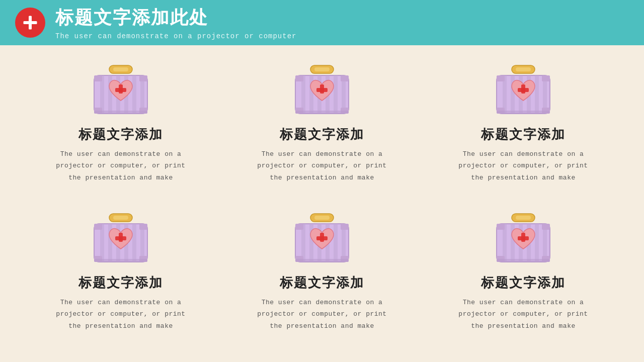  What do you see at coordinates (121, 283) in the screenshot?
I see `card-title-4: 标题文字添加` at bounding box center [121, 283].